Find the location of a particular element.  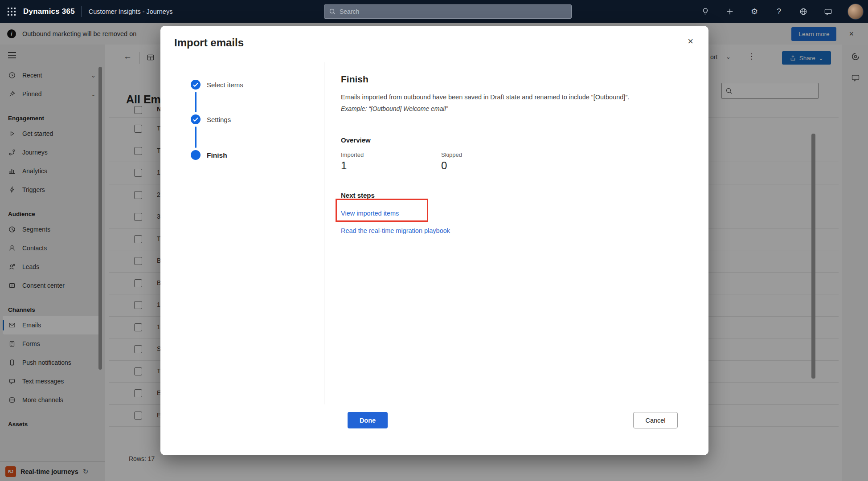

topbar-actions: ⚙ ? is located at coordinates (782, 12).